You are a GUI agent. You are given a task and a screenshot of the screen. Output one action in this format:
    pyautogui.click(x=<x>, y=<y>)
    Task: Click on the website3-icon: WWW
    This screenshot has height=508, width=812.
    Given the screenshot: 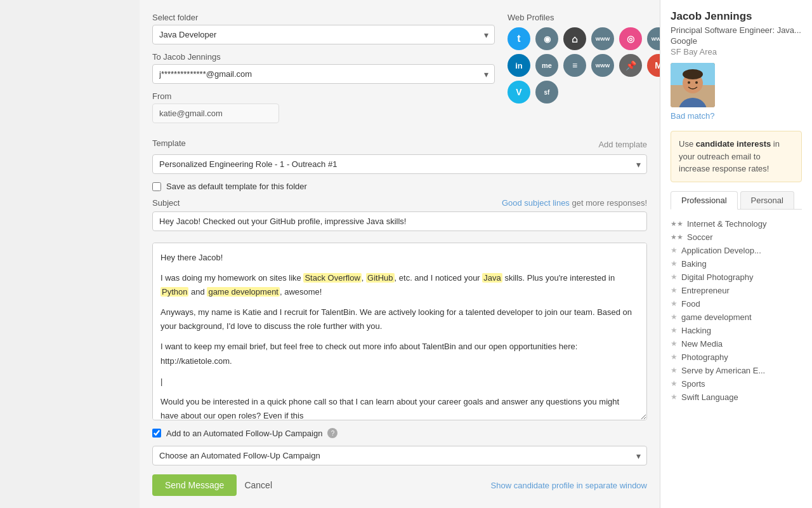 What is the action you would take?
    pyautogui.click(x=603, y=65)
    